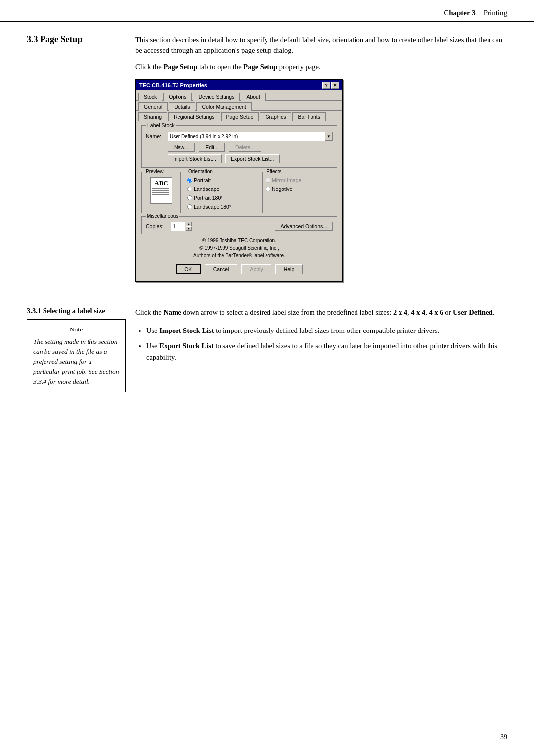 Image resolution: width=534 pixels, height=756 pixels. I want to click on tab-bar-fonts: Bar Fonts, so click(309, 117).